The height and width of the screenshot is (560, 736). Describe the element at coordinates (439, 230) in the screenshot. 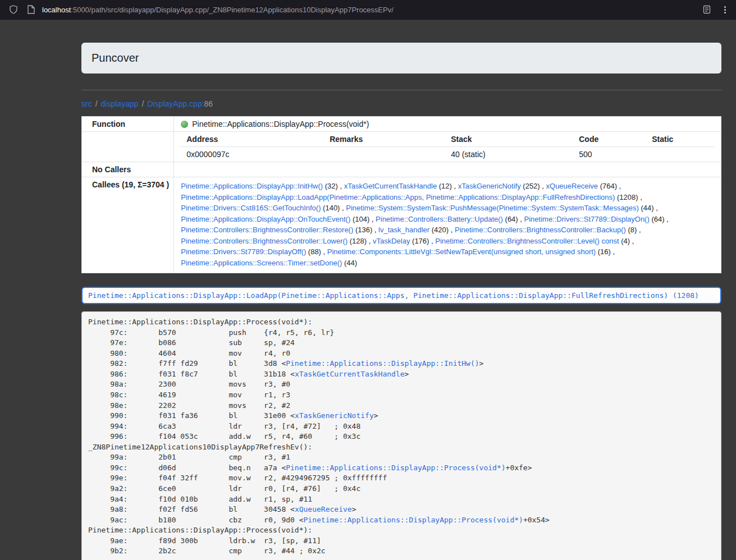

I see `callee-stack-size: (420)` at that location.